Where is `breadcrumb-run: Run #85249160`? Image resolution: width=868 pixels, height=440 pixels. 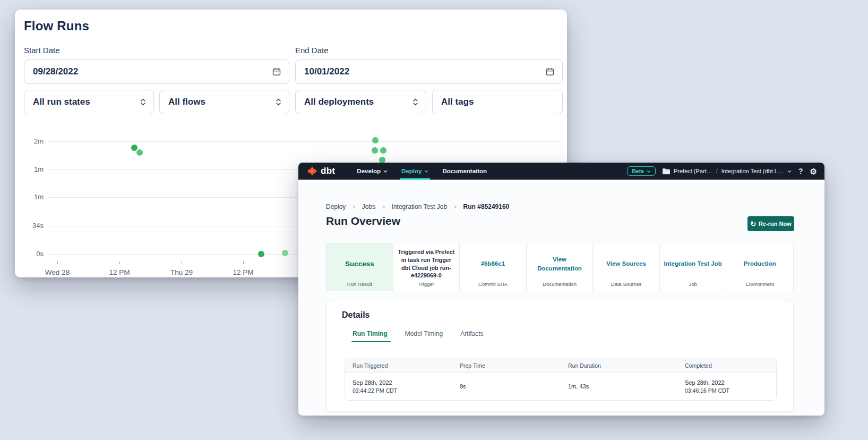 breadcrumb-run: Run #85249160 is located at coordinates (486, 207).